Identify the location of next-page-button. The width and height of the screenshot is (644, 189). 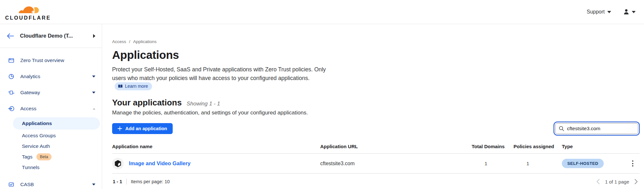
(636, 182).